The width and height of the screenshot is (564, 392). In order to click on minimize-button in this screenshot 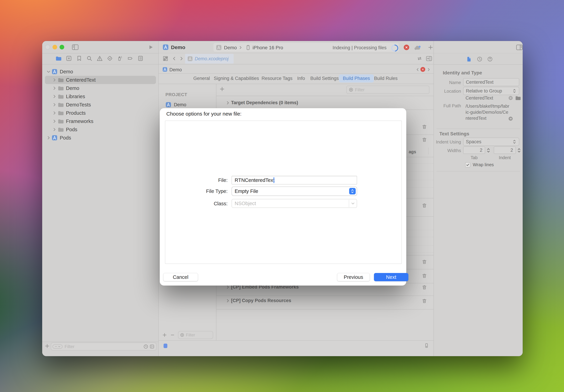, I will do `click(55, 47)`.